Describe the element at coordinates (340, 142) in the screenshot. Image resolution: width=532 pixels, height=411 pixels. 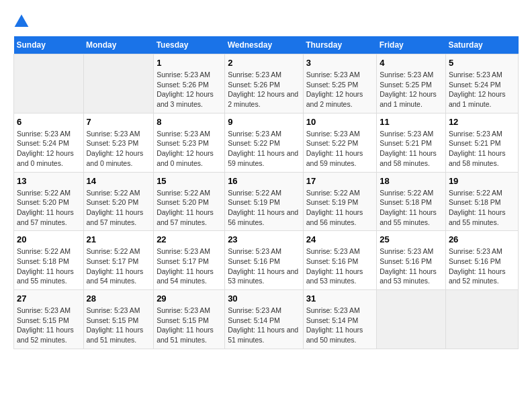
I see `calendar-cell: 10Sunrise: 5:23 AM Sunset: 5:22 PM Dayli…` at that location.